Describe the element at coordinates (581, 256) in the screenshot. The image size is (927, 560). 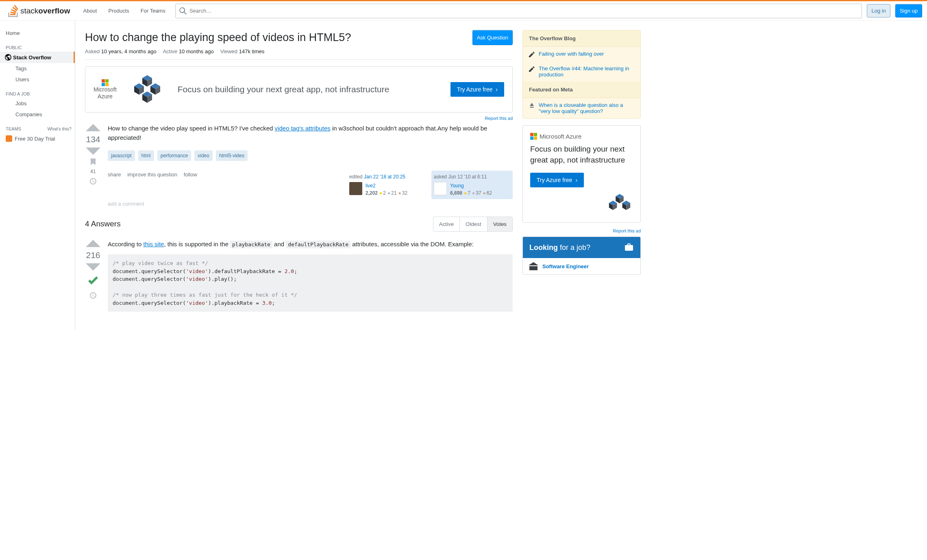
I see `jobs-box: Looking for a job? Software Engineer` at that location.